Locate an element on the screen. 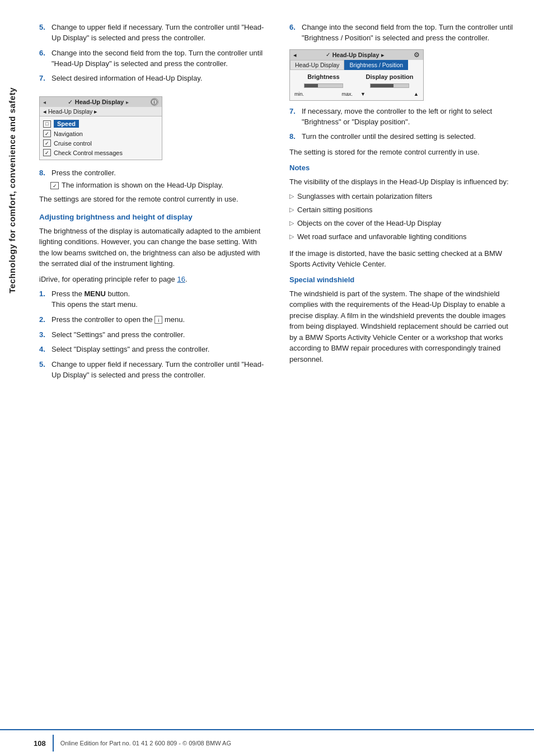 The height and width of the screenshot is (756, 534). hud-mockup-2: ◂ ✓ Head-Up Display ▸ ⚙ Head-Up Display … is located at coordinates (357, 75).